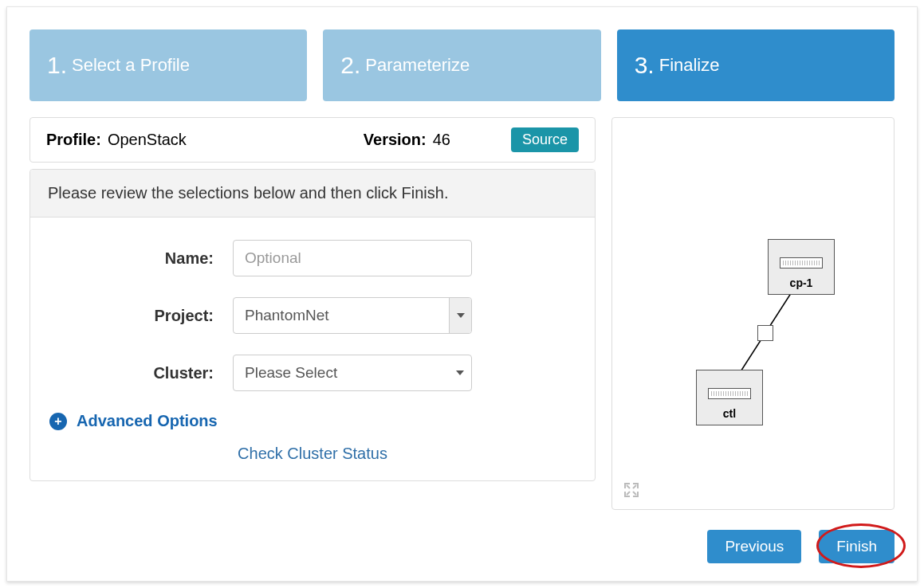 This screenshot has width=924, height=588. I want to click on step-header: 1. Select a Profile 2. Parameterize 3. F…, so click(462, 65).